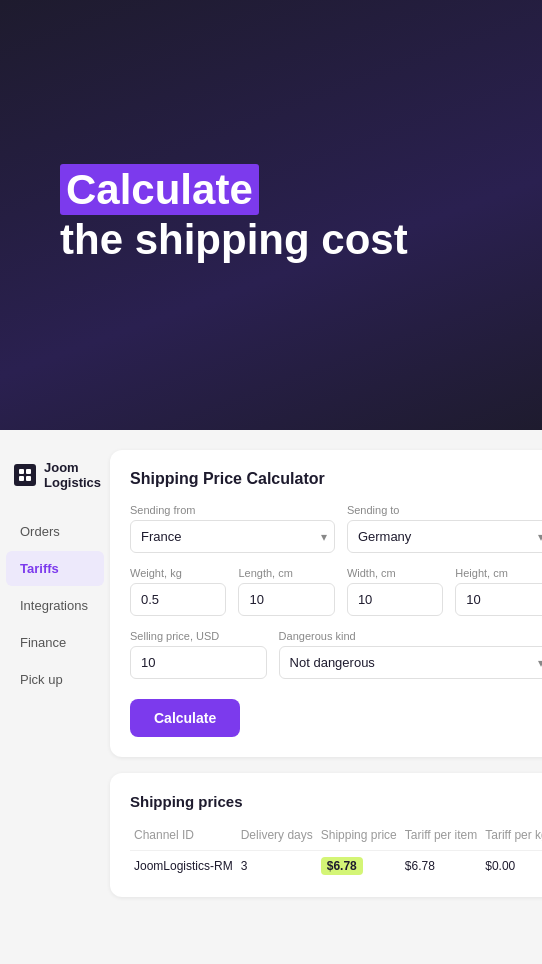  What do you see at coordinates (342, 866) in the screenshot?
I see `shipping-price-highlight: $6.78` at bounding box center [342, 866].